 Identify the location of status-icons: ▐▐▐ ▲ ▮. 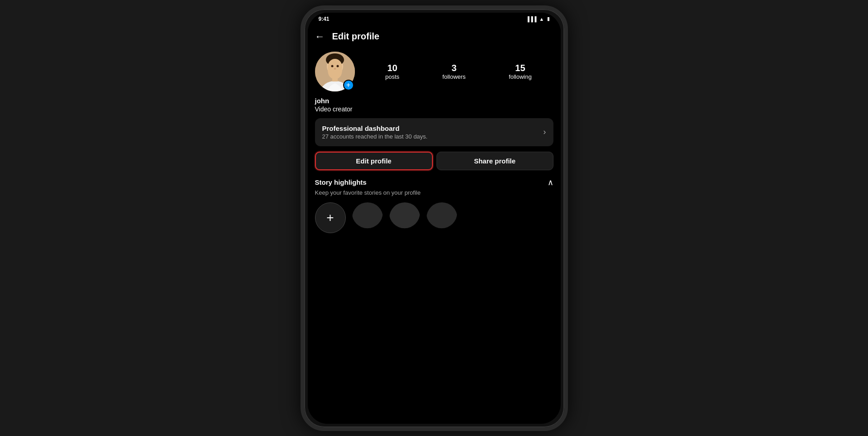
(538, 19).